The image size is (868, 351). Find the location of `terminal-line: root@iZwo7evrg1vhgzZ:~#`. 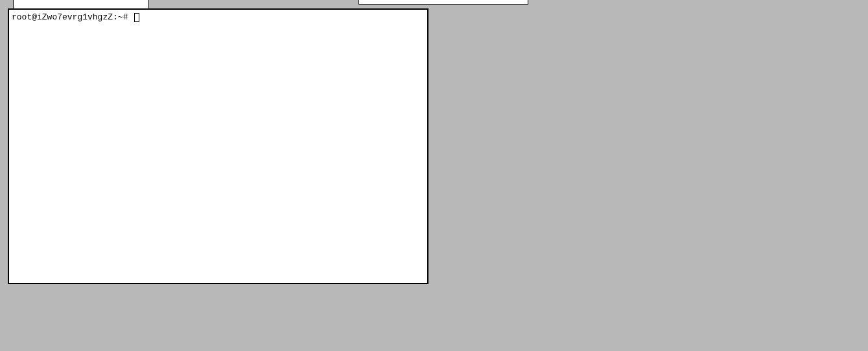

terminal-line: root@iZwo7evrg1vhgzZ:~# is located at coordinates (218, 18).